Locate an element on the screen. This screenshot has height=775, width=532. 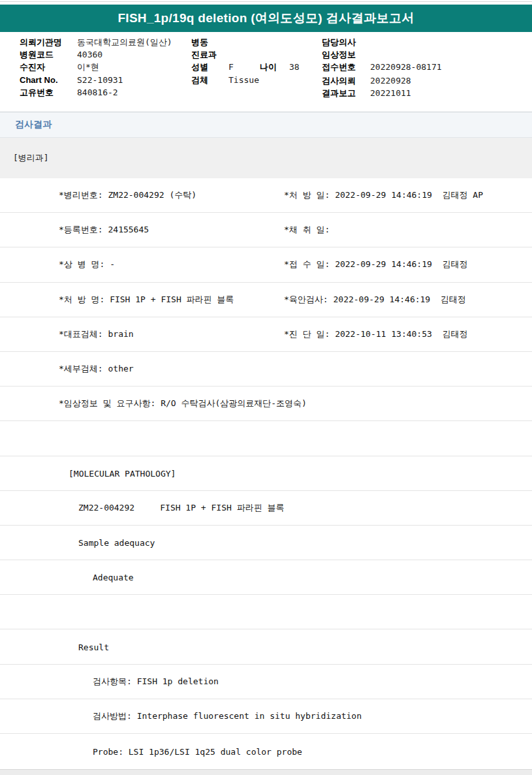
report-cell-right: *접 수 일: 2022-09-29 14:46:19 김태정 is located at coordinates (376, 264).